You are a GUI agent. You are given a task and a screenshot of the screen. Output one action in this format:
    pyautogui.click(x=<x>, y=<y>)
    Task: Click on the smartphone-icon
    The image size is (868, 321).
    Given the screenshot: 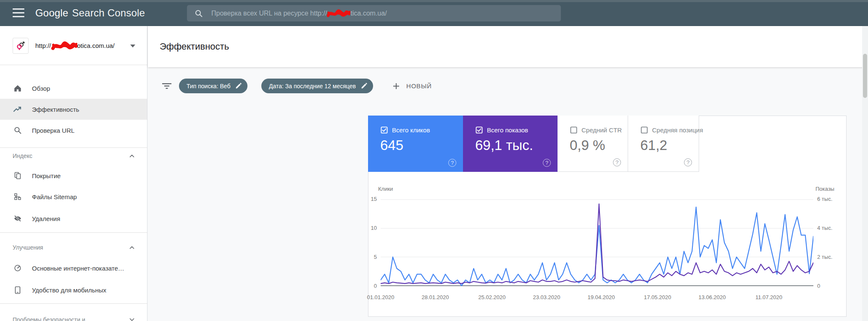 What is the action you would take?
    pyautogui.click(x=18, y=290)
    